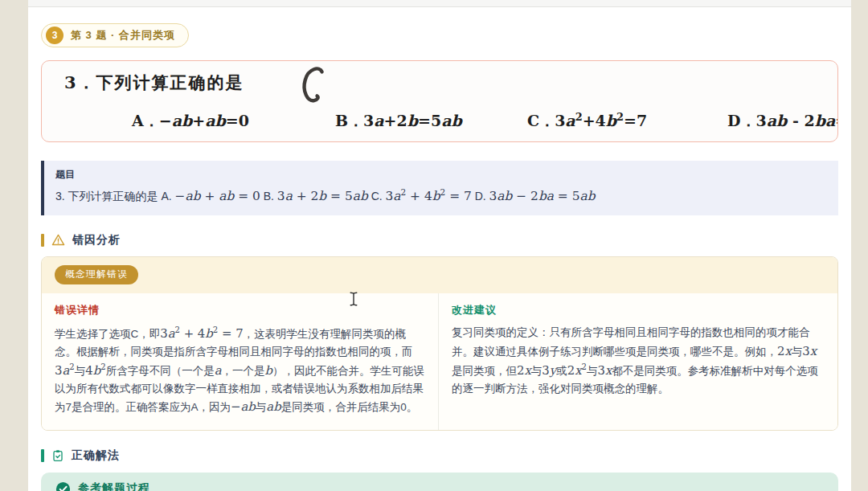  What do you see at coordinates (440, 456) in the screenshot?
I see `correct-solution-header: 正确解法` at bounding box center [440, 456].